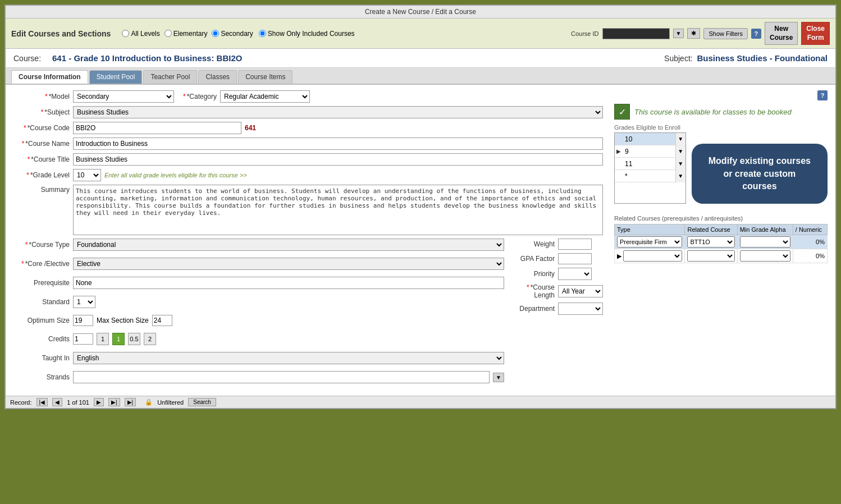  Describe the element at coordinates (289, 264) in the screenshot. I see `core-elective-select: Elective` at that location.